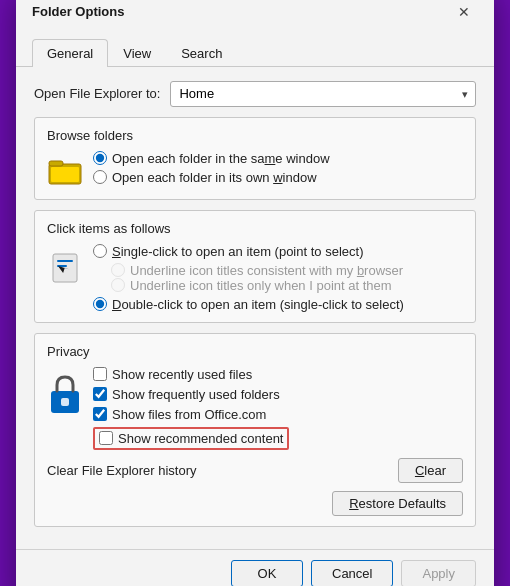 This screenshot has width=510, height=586. I want to click on clear-history-row: Clear File Explorer history Clear, so click(255, 470).